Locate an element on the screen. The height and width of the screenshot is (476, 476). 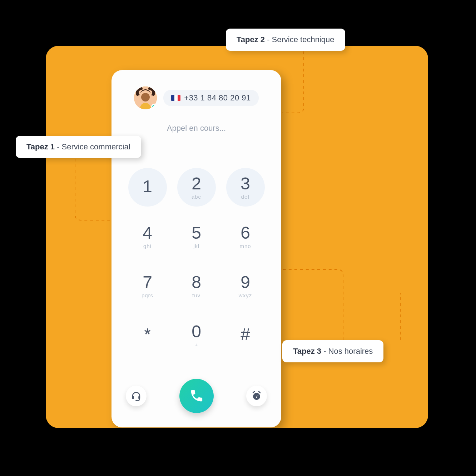
key-5-digit: 5 is located at coordinates (197, 233).